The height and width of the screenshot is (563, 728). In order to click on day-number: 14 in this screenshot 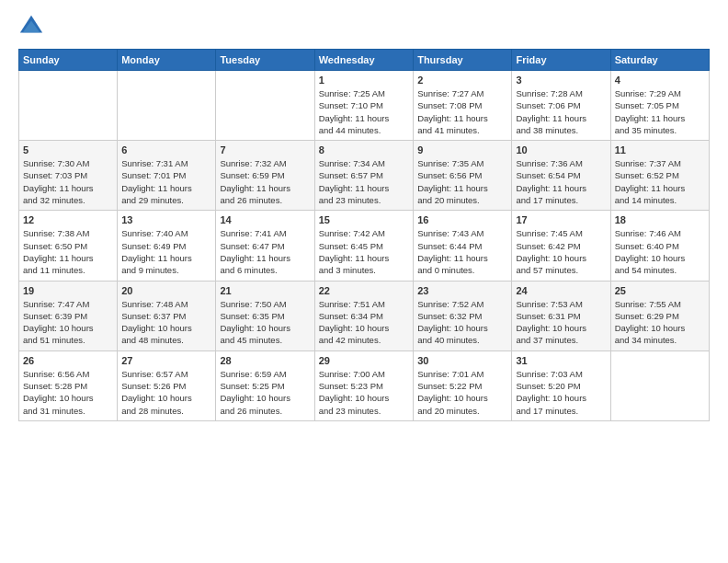, I will do `click(265, 220)`.